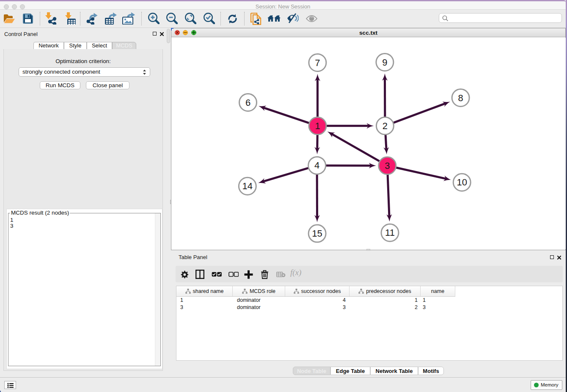  I want to click on svg-text: 10, so click(462, 182).